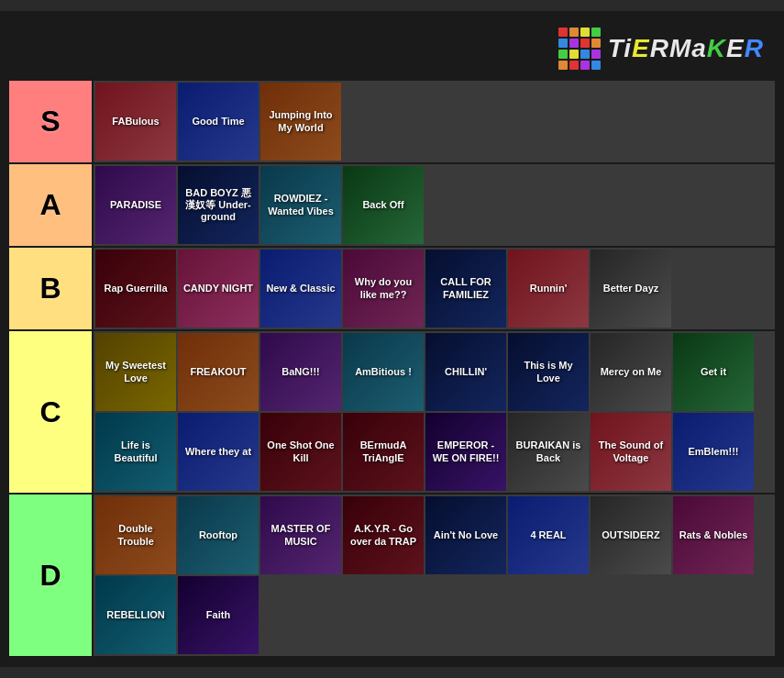 The height and width of the screenshot is (678, 784). I want to click on item-label: ROWDIEZ - Wanted Vibes, so click(301, 205).